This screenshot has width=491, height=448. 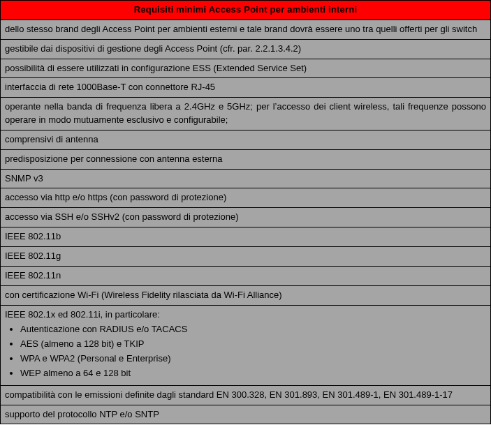 What do you see at coordinates (246, 68) in the screenshot?
I see `requirement-cell: possibilità di essere utilizzati in conf…` at bounding box center [246, 68].